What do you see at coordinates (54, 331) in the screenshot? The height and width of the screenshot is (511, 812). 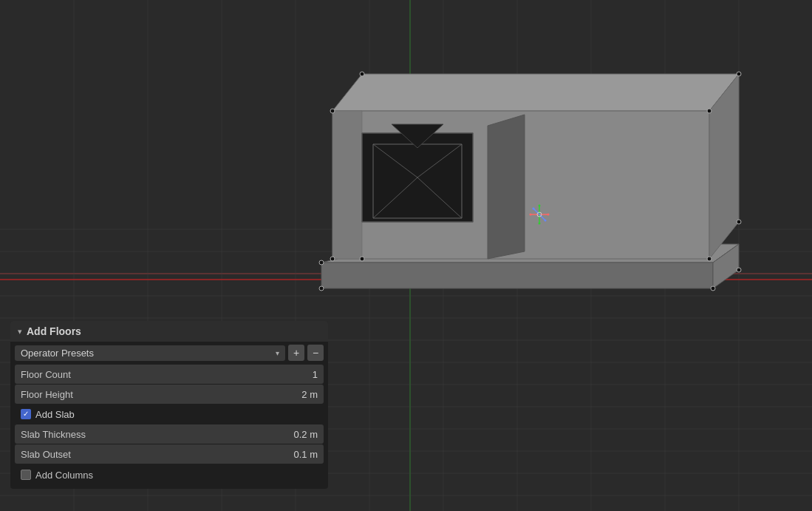 I see `panel-title: Add Floors` at bounding box center [54, 331].